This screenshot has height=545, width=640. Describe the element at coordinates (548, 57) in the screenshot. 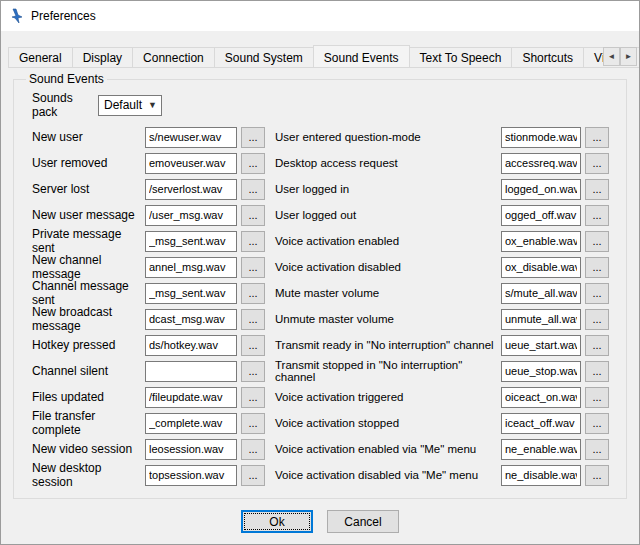

I see `tab-shortcuts: Shortcuts` at that location.